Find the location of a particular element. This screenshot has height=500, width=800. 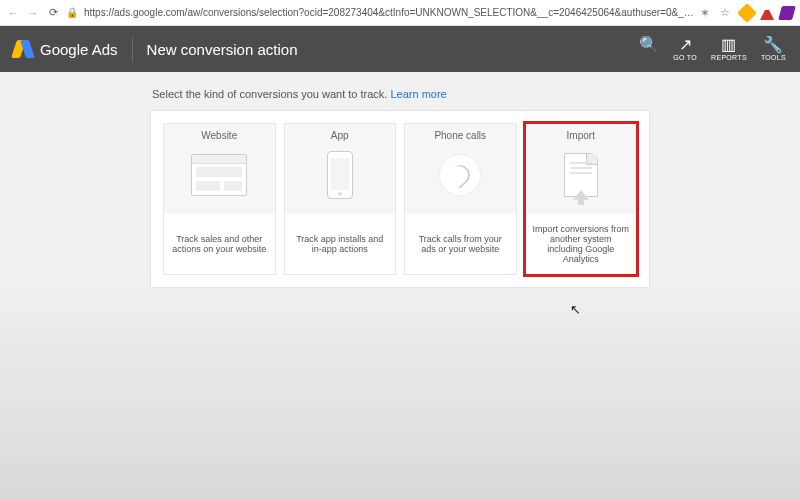

goto-label: GO TO is located at coordinates (685, 58).